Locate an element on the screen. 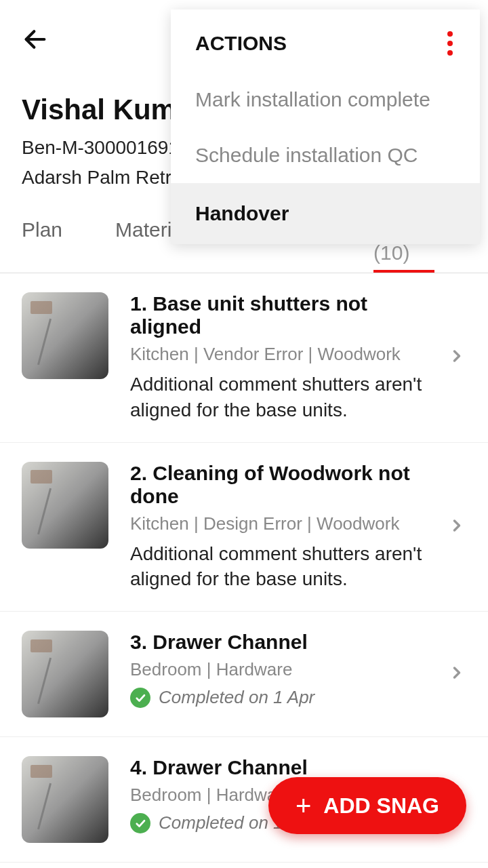 This screenshot has height=868, width=488. snag-title: 2. Cleaning of Woodwork not done is located at coordinates (285, 485).